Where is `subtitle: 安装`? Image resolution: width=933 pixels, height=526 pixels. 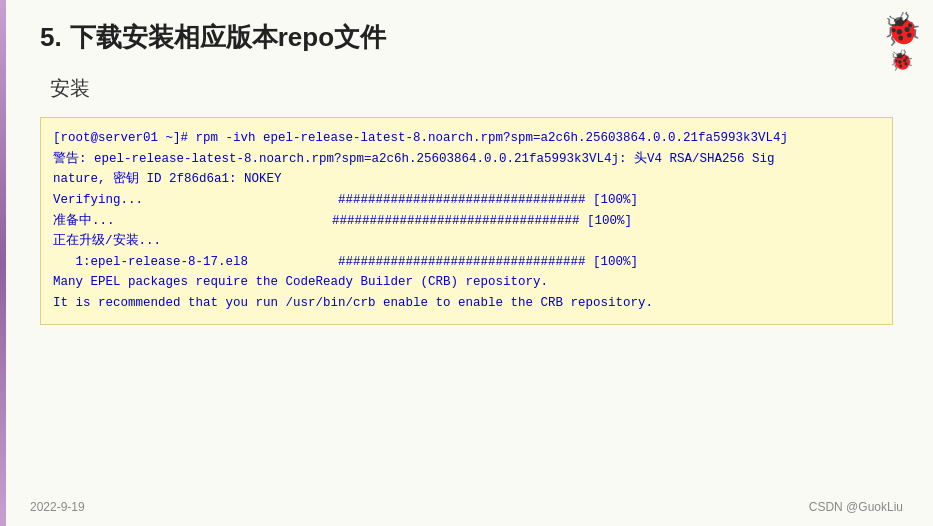
subtitle: 安装 is located at coordinates (476, 88).